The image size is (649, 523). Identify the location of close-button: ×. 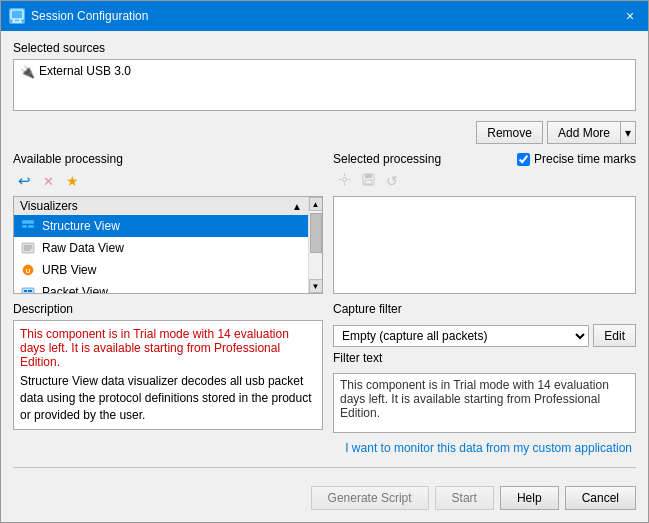
(630, 16).